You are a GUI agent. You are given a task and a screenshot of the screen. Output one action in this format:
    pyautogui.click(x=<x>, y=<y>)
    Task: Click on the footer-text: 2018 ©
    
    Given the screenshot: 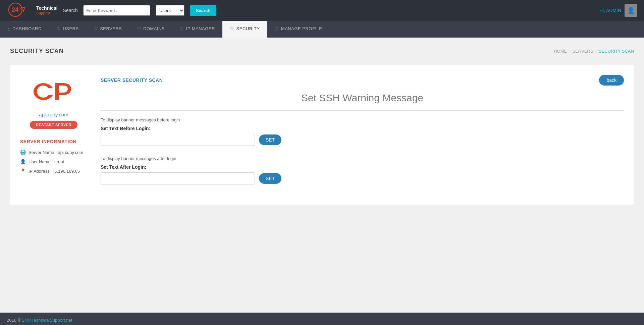 What is the action you would take?
    pyautogui.click(x=14, y=320)
    